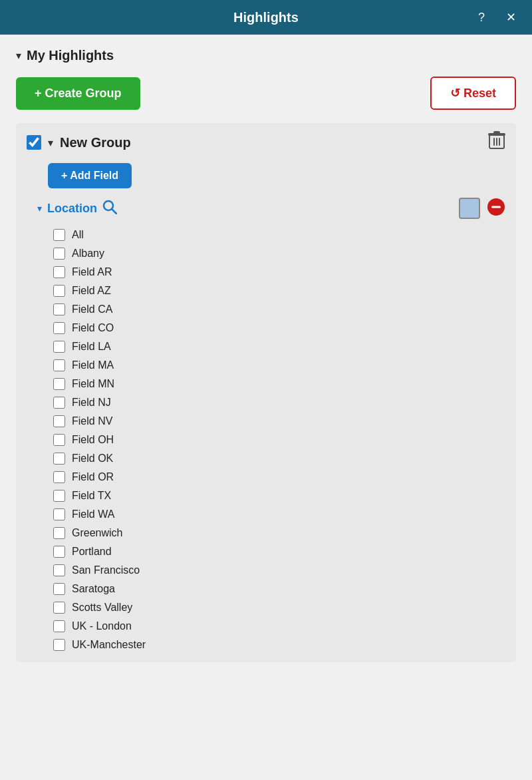  I want to click on checkbox-label: Field AZ, so click(92, 291).